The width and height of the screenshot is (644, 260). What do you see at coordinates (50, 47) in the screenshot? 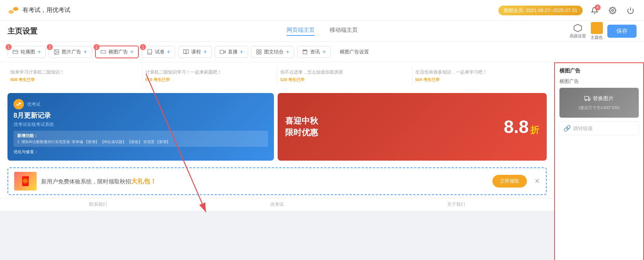
I see `image-ad-badge: 2` at bounding box center [50, 47].